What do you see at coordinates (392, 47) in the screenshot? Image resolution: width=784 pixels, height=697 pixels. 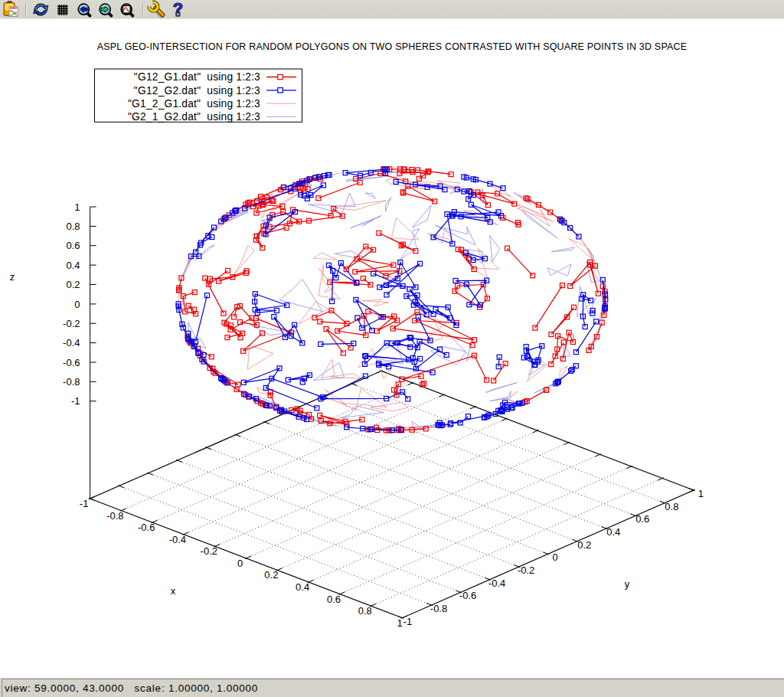 I see `svg-text:ASPL GEO-INTERSECTION FOR RAND: ASPL GEO-INTERSECTION FOR RANDOM POLYGON…` at bounding box center [392, 47].